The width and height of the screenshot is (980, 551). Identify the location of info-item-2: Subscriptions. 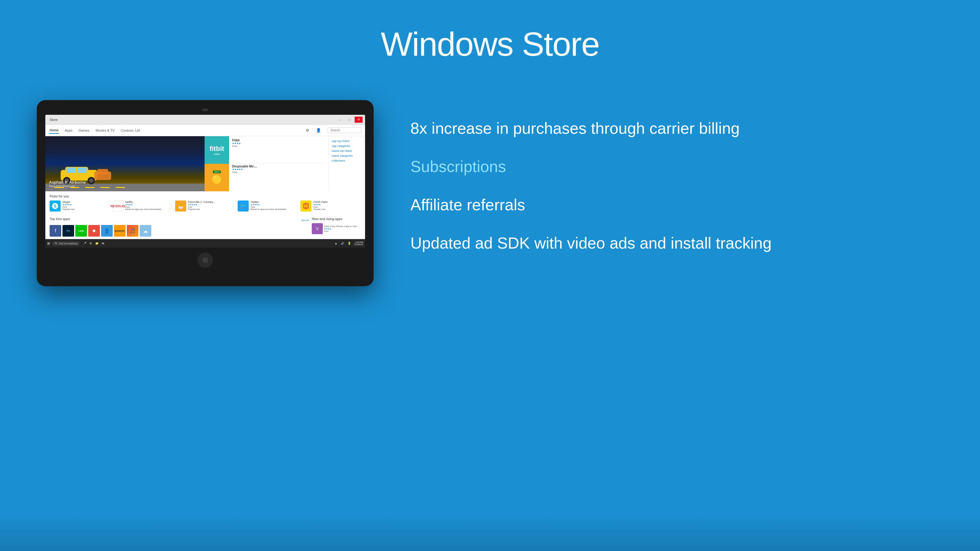
(677, 167).